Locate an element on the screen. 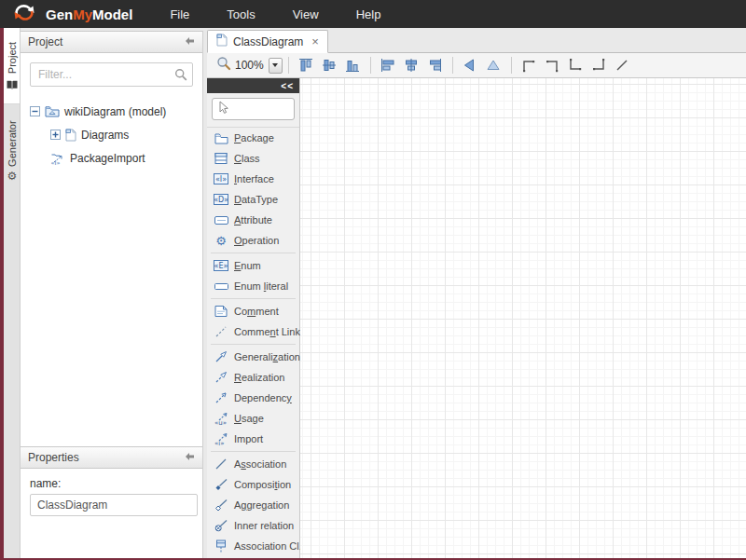 The width and height of the screenshot is (746, 560). svg-text: «E» is located at coordinates (222, 266).